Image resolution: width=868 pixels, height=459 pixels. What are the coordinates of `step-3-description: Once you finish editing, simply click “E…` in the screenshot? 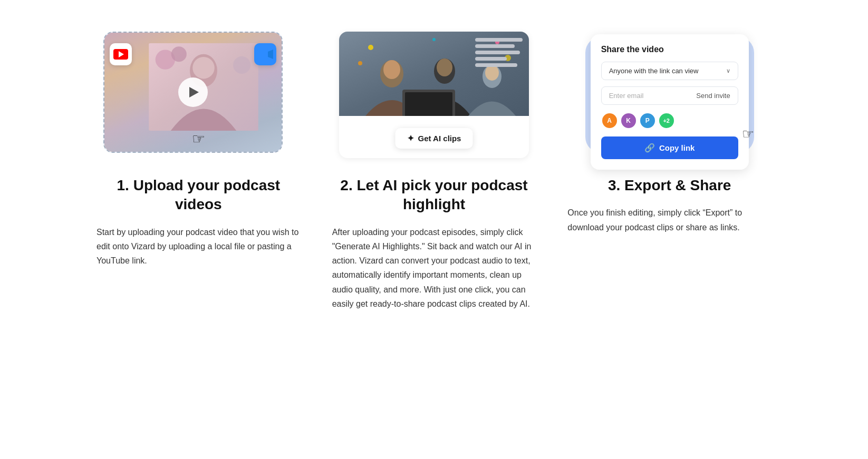 It's located at (670, 220).